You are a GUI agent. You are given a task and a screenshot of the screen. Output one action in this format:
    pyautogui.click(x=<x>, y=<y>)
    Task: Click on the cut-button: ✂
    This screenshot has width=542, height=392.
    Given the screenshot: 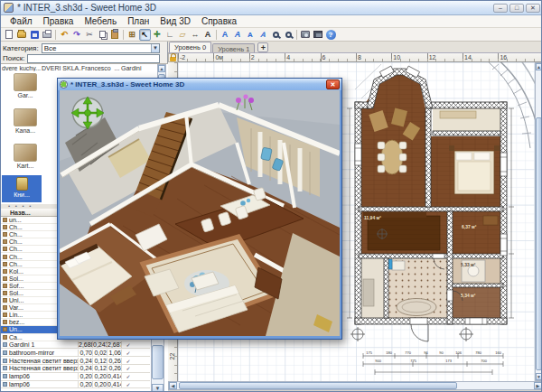 What is the action you would take?
    pyautogui.click(x=90, y=34)
    